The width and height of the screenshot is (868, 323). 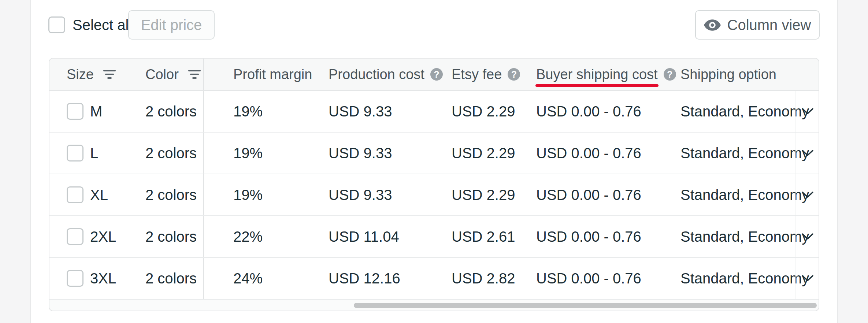 I want to click on table-row: XL 2 colors 19% USD 9.33 USD 2.29 USD 0.…, so click(x=434, y=195).